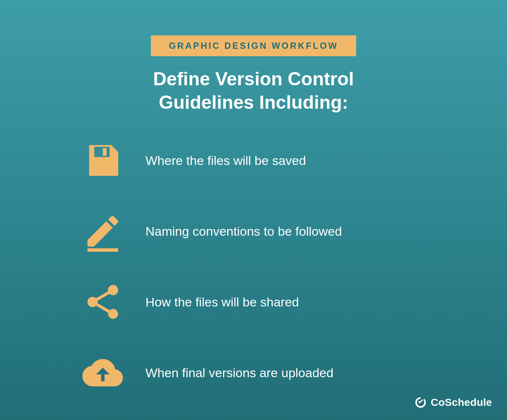  I want to click on list-item-text: When final versions are uploaded, so click(240, 373).